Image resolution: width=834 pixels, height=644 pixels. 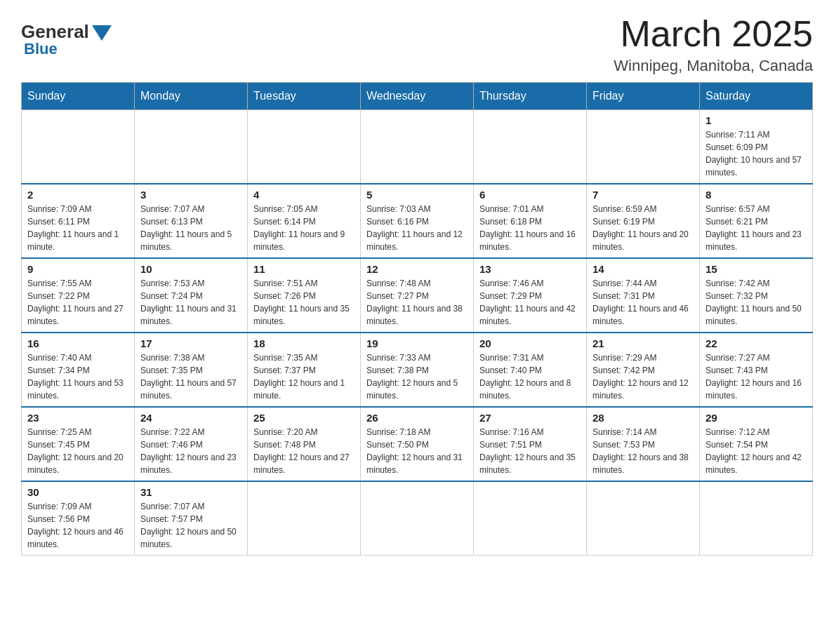 I want to click on day-number: 5, so click(x=417, y=195).